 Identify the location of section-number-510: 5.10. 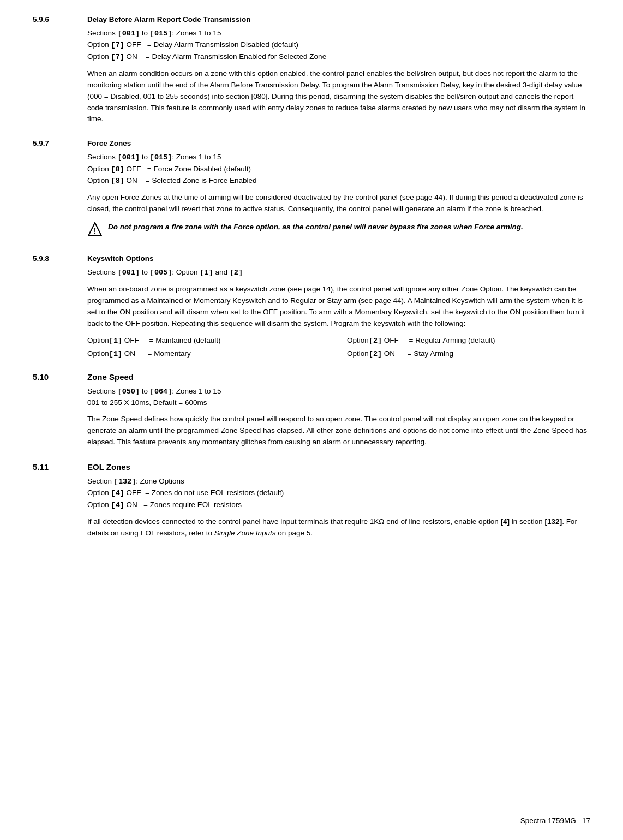
(60, 412).